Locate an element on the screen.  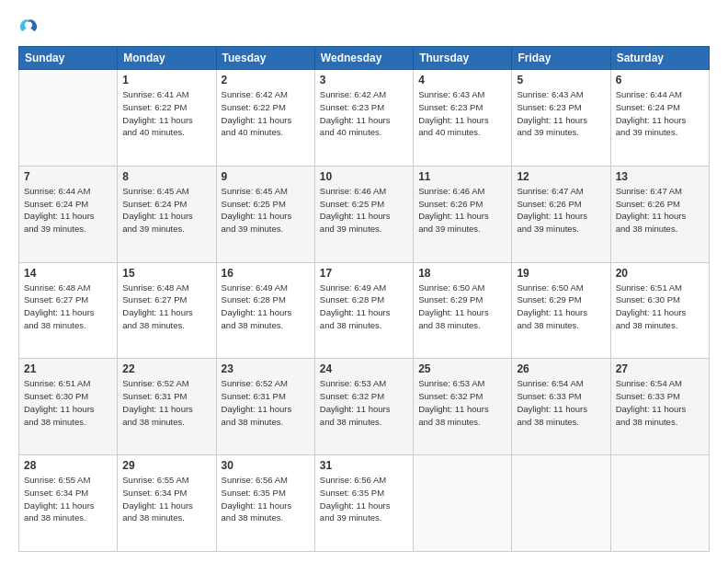
col-header-saturday: Saturday is located at coordinates (660, 59).